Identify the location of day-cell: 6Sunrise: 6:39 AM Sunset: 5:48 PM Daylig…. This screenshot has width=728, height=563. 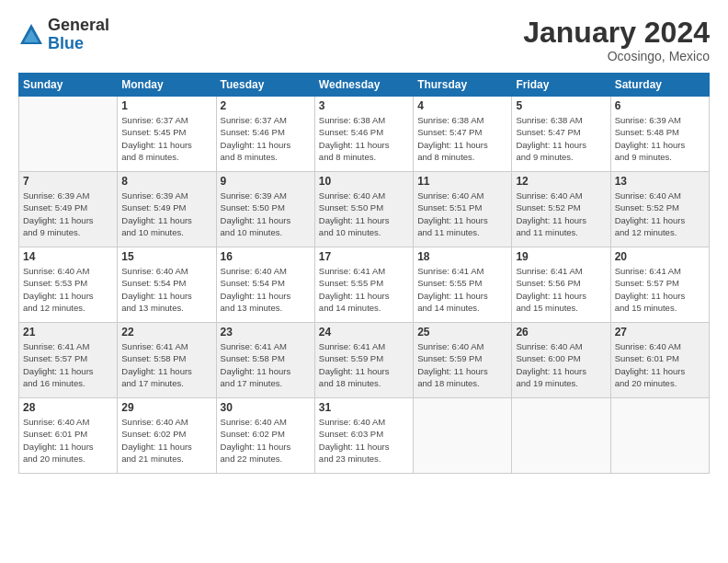
(660, 134).